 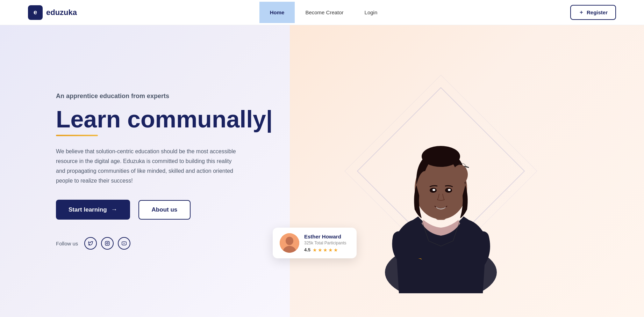 What do you see at coordinates (307, 250) in the screenshot?
I see `info-rating-number: 4.5` at bounding box center [307, 250].